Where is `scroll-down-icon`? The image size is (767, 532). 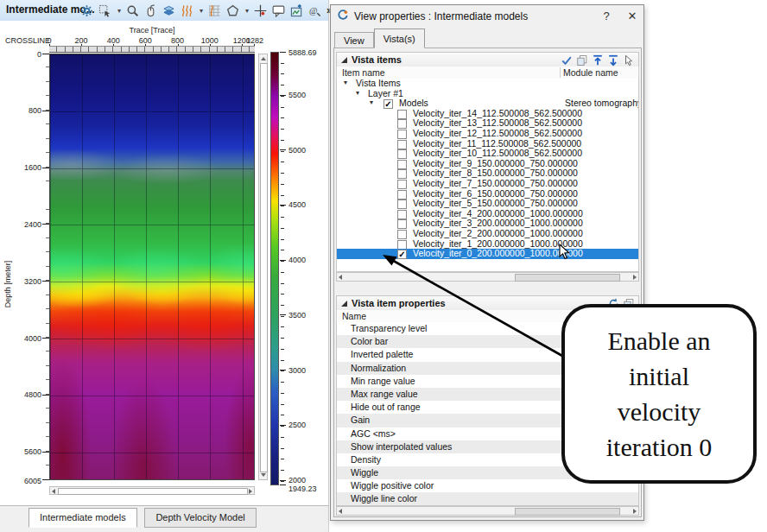 scroll-down-icon is located at coordinates (263, 475).